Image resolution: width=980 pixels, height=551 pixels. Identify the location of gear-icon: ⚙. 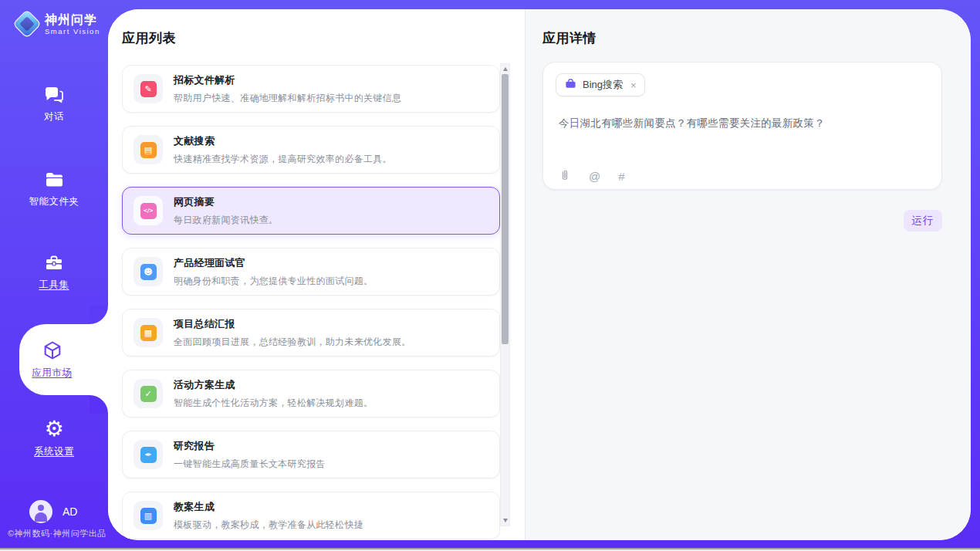
(54, 429).